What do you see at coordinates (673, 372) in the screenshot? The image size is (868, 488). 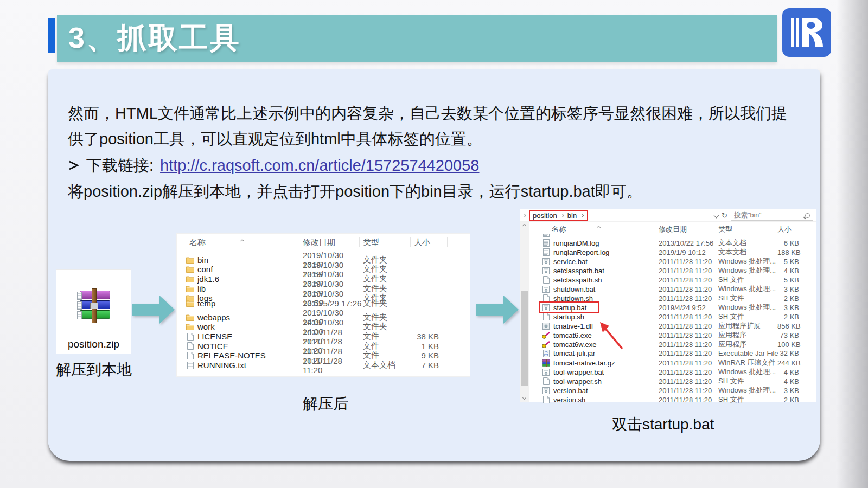 I see `table-row: tool-wrapper.bat2011/11/28 11:20Windows …` at bounding box center [673, 372].